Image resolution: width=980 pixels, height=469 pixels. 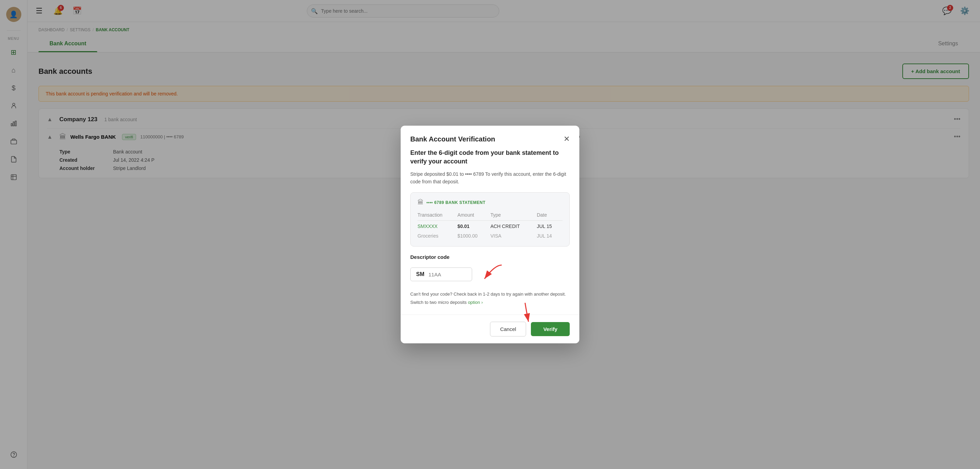 I want to click on arrow-annotation, so click(x=492, y=274).